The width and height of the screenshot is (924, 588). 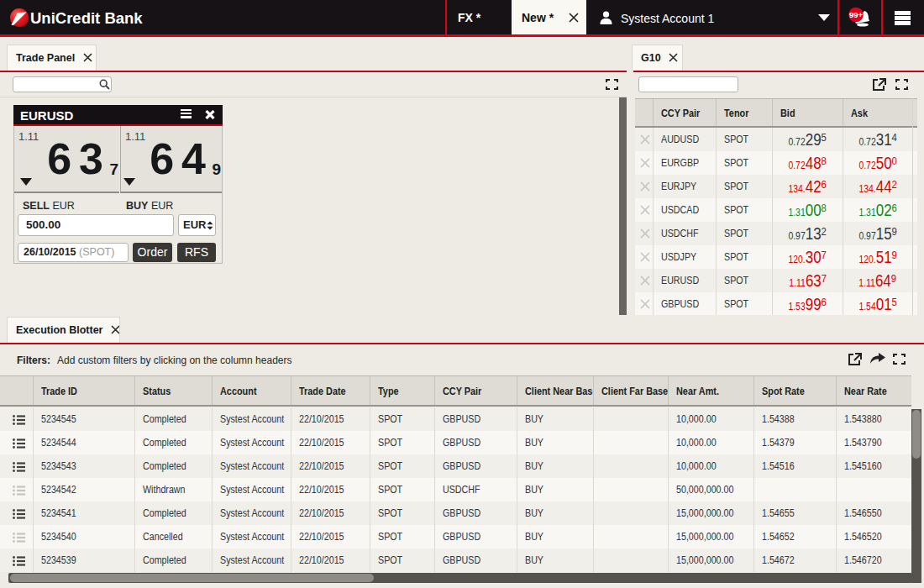 What do you see at coordinates (857, 15) in the screenshot?
I see `svg-text: 99+` at bounding box center [857, 15].